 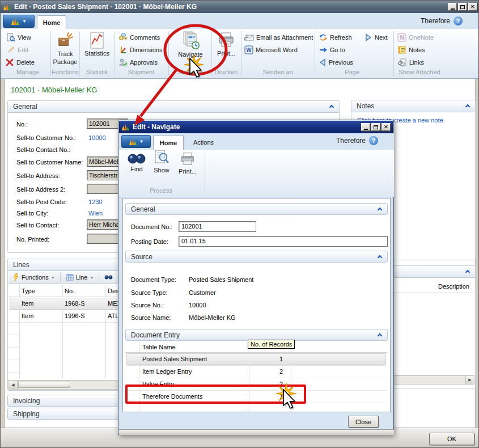 I want to click on dialog-close-button: Close, so click(x=363, y=422).